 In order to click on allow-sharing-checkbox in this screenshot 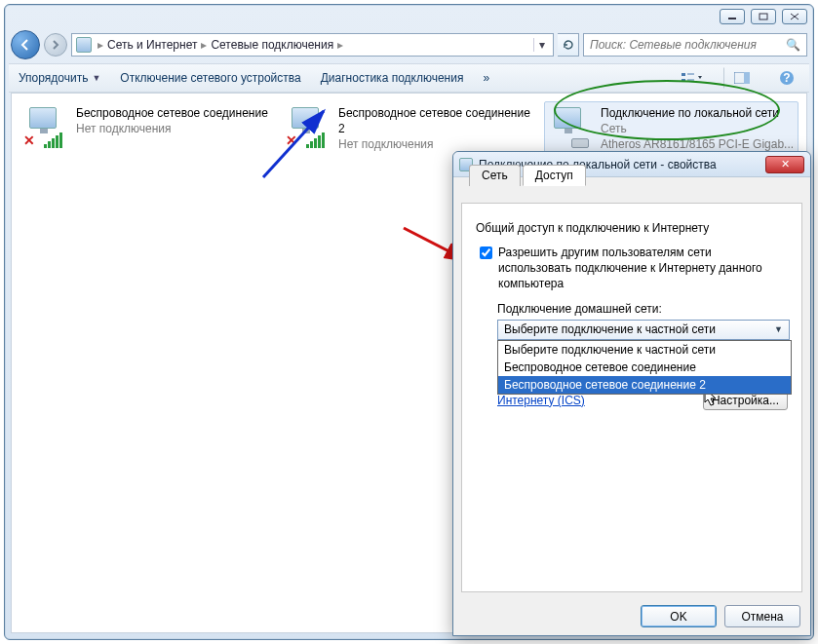, I will do `click(486, 253)`.